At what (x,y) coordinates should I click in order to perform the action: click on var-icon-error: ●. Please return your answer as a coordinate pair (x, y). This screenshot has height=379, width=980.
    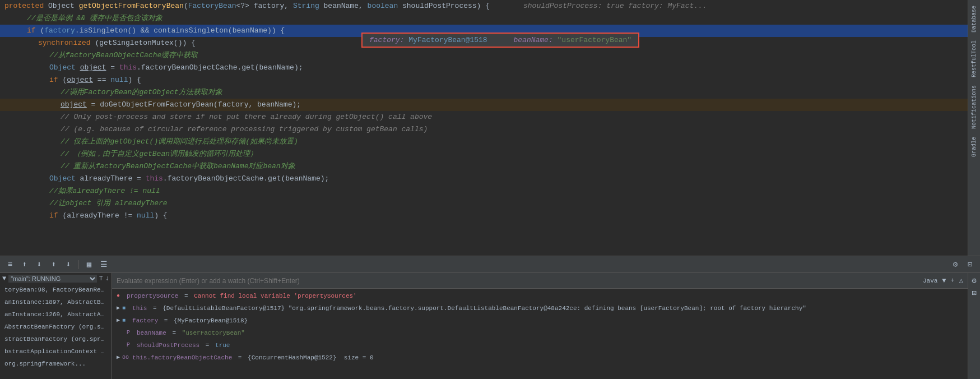
    Looking at the image, I should click on (120, 296).